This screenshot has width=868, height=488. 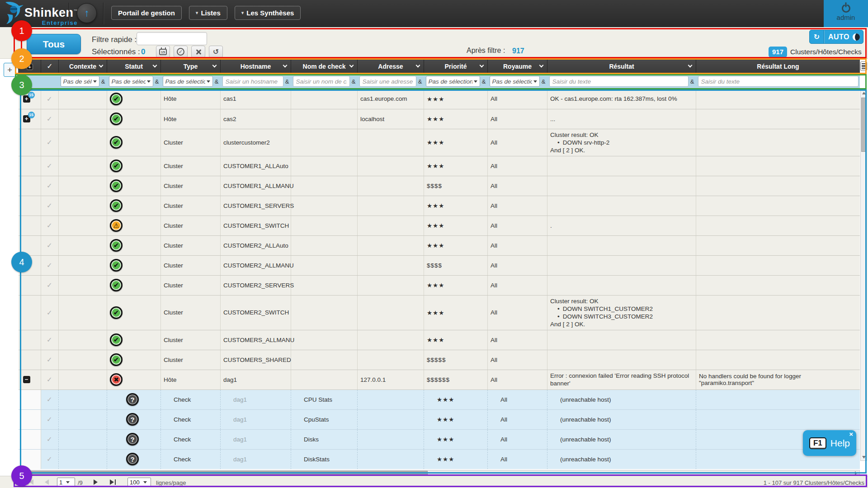 What do you see at coordinates (439, 285) in the screenshot?
I see `table-row: ClusterCUSTOMER2_SERVERS★★★All` at bounding box center [439, 285].